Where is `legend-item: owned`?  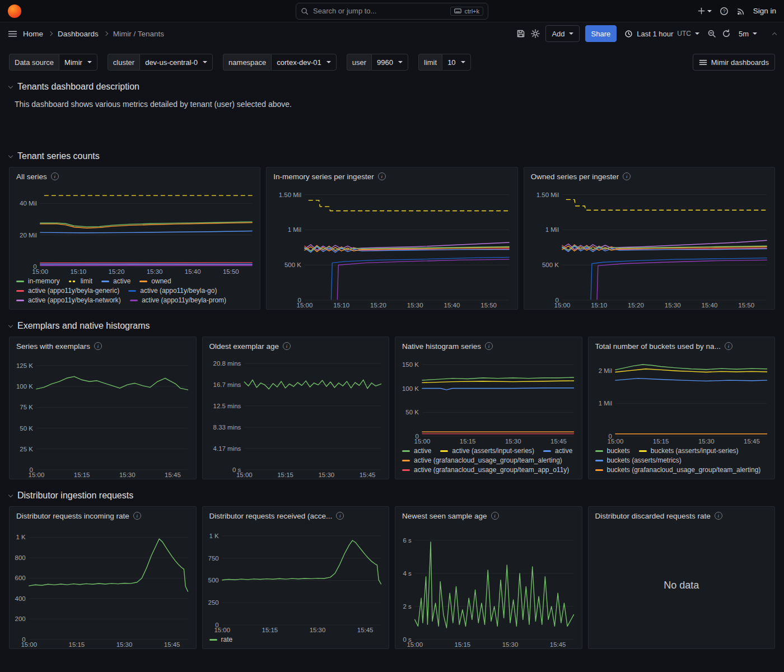
legend-item: owned is located at coordinates (155, 281).